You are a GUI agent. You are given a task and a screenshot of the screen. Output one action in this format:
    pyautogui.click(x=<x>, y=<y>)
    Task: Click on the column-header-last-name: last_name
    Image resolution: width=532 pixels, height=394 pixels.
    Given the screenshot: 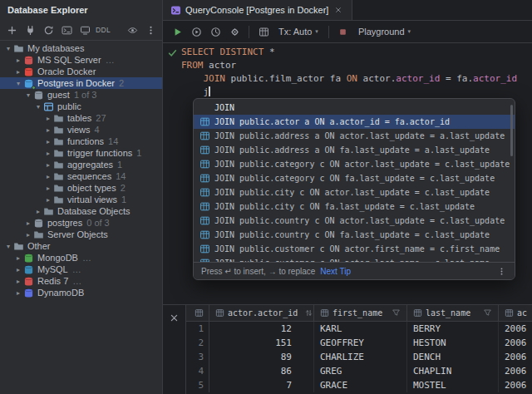 What is the action you would take?
    pyautogui.click(x=453, y=313)
    